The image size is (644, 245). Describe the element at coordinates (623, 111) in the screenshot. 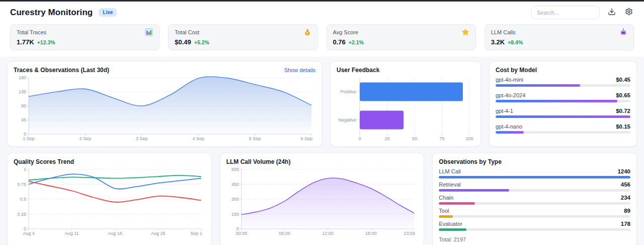

I see `item-value: $0.72` at that location.